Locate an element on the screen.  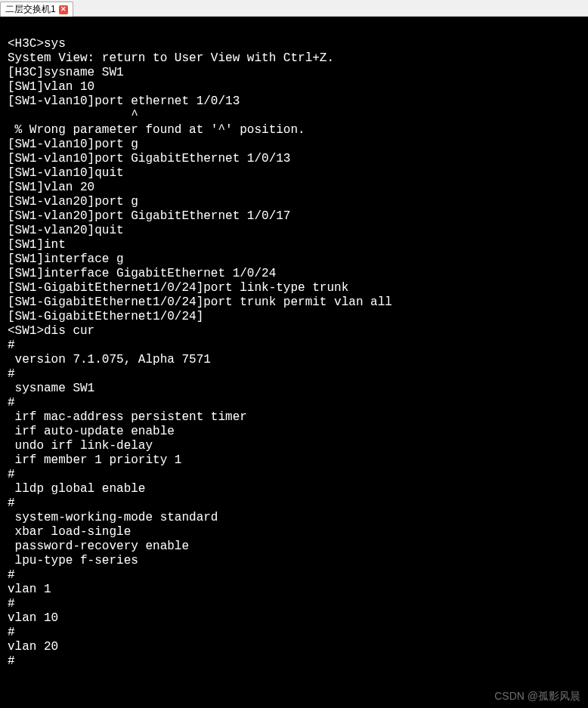
terminal-line: [SW1-vlan20]quit is located at coordinates (295, 231).